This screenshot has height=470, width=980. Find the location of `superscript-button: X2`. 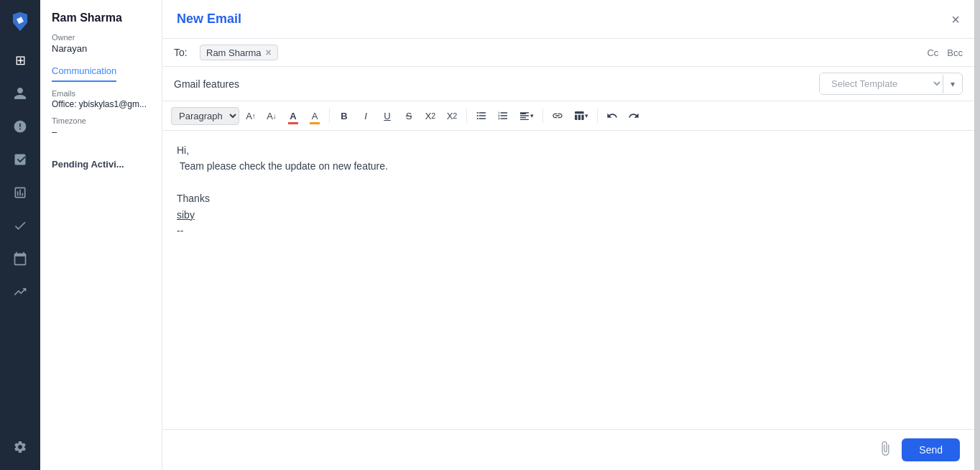

superscript-button: X2 is located at coordinates (452, 116).